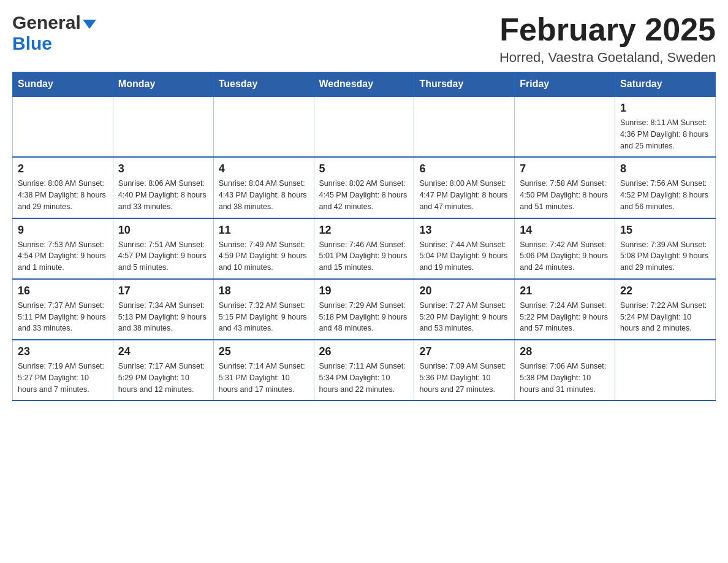  What do you see at coordinates (364, 85) in the screenshot?
I see `calendar-header-row: SundayMondayTuesdayWednesdayThursdayFrid…` at bounding box center [364, 85].